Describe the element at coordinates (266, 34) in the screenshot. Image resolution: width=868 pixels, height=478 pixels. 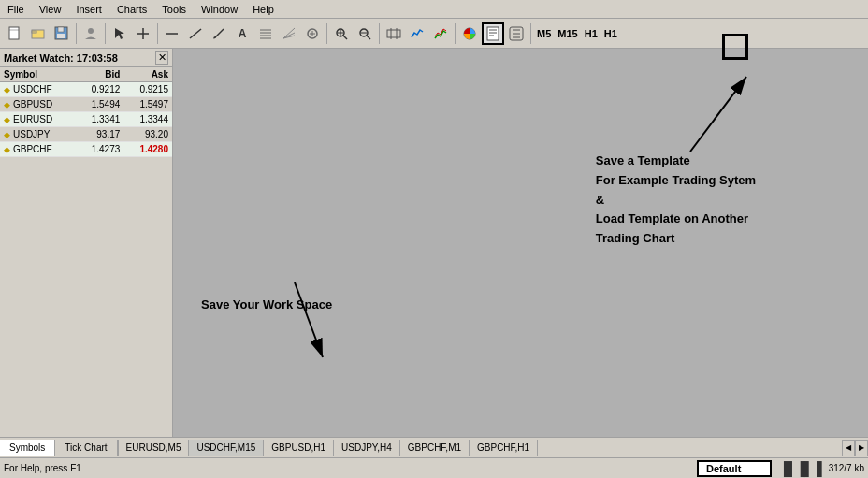
I see `fibonacci-button` at that location.